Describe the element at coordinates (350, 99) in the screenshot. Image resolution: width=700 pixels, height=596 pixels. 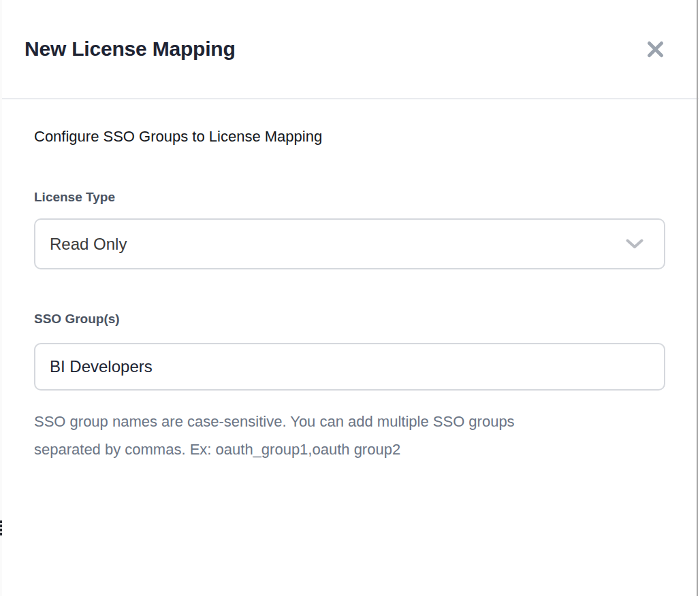
I see `header-divider` at that location.